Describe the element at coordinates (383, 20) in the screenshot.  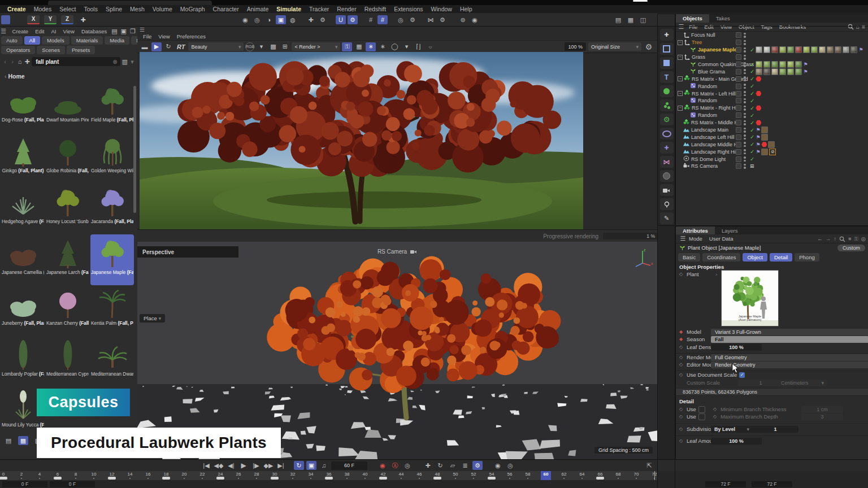
I see `quantize-grid-icon: #` at that location.